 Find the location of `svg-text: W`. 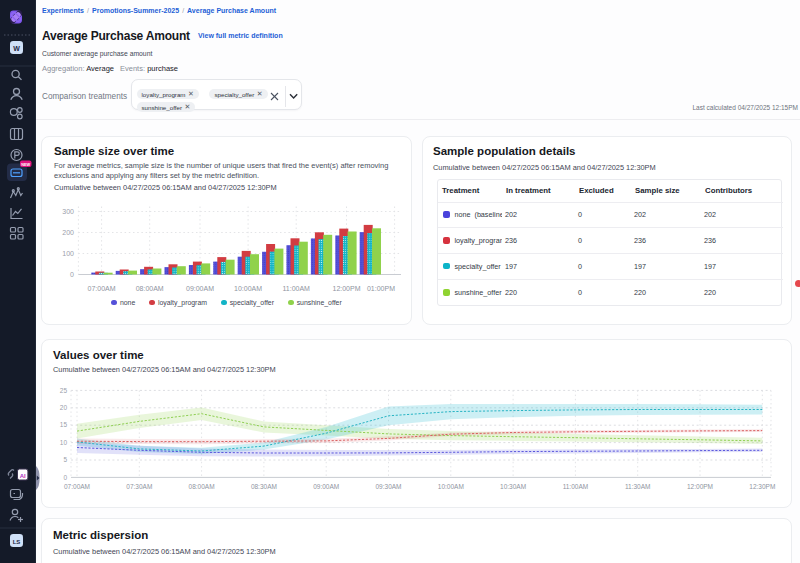

svg-text: W is located at coordinates (16, 48).